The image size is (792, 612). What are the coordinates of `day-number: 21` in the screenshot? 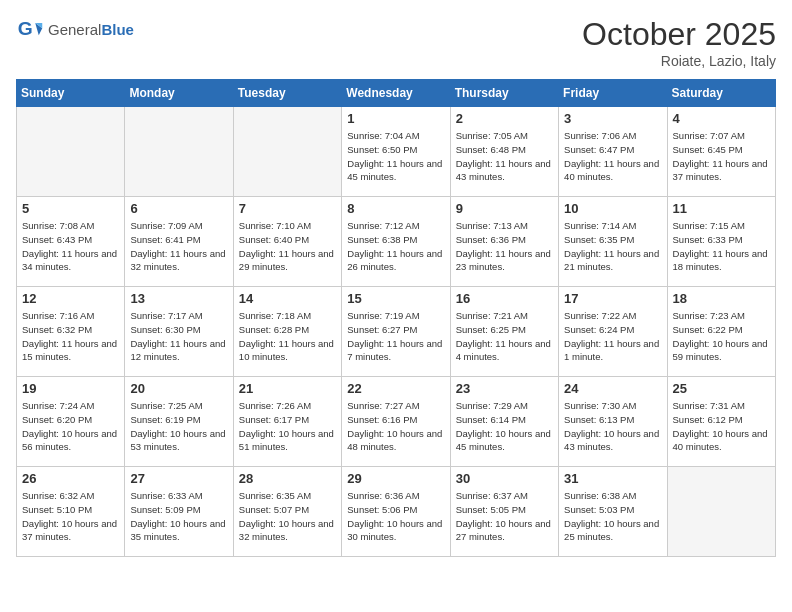 It's located at (288, 388).